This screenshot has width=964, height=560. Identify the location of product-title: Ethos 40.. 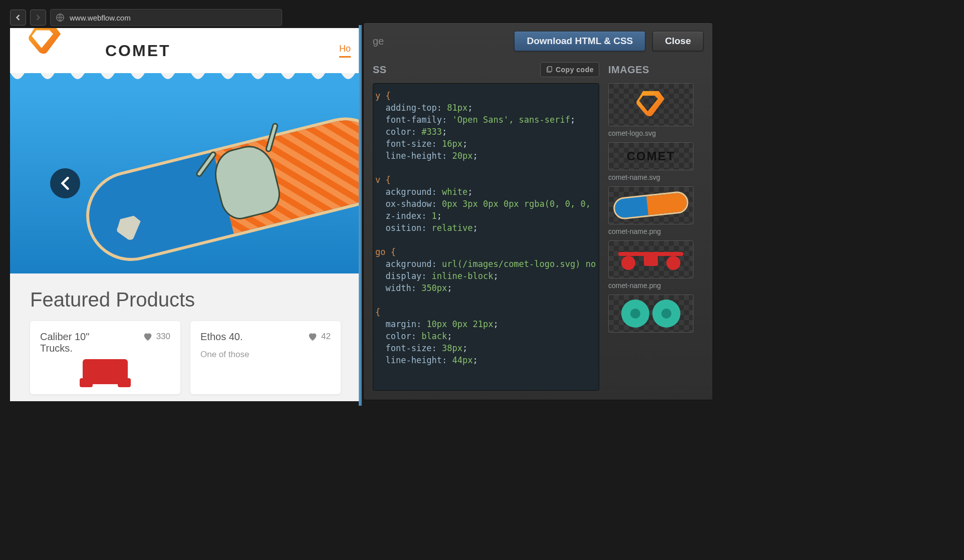
(221, 337).